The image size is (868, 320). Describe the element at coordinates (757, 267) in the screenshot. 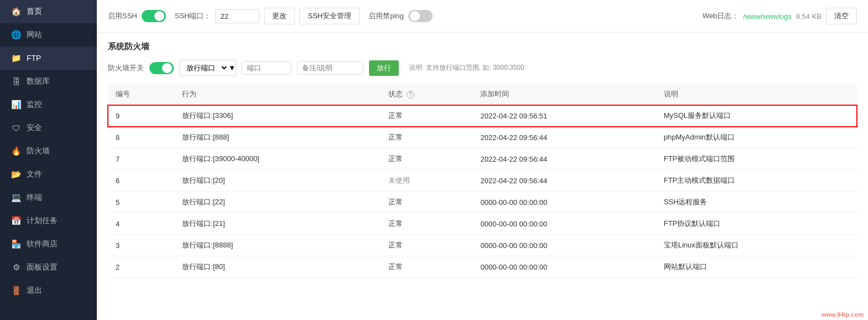

I see `cell-desc: 网站默认端口` at that location.